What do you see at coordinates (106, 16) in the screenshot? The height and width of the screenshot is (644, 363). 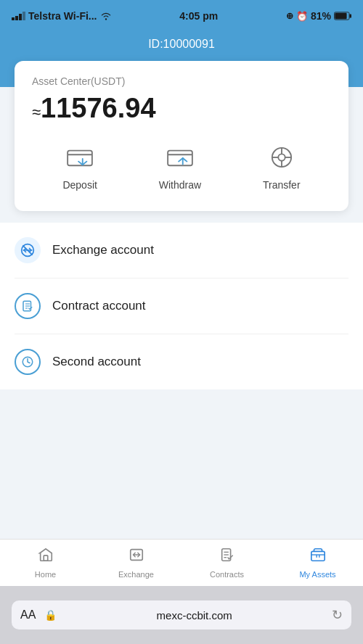 I see `wifi-icon` at bounding box center [106, 16].